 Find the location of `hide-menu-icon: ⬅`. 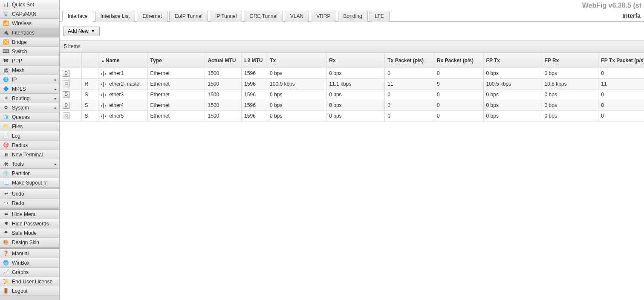

hide-menu-icon: ⬅ is located at coordinates (6, 214).